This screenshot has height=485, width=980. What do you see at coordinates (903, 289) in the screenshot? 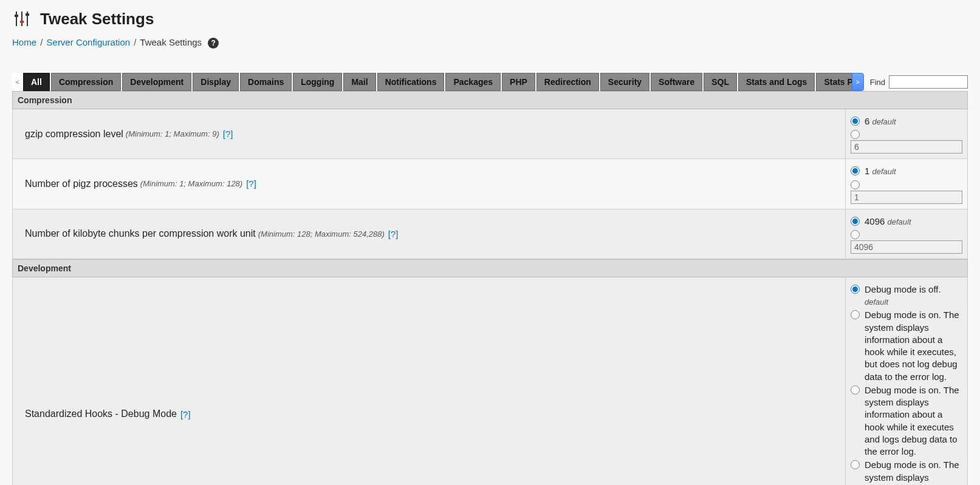
I see `option-text: Debug mode is off.` at bounding box center [903, 289].